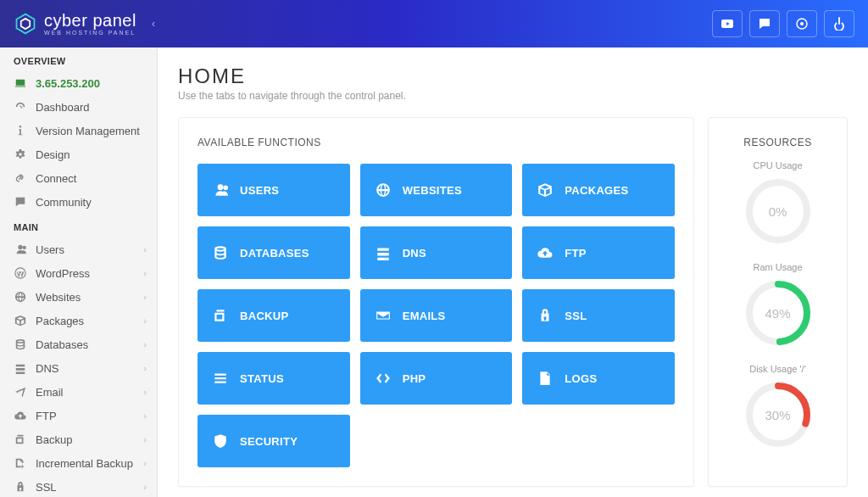 The height and width of the screenshot is (497, 868). What do you see at coordinates (25, 24) in the screenshot?
I see `brand-mark-icon` at bounding box center [25, 24].